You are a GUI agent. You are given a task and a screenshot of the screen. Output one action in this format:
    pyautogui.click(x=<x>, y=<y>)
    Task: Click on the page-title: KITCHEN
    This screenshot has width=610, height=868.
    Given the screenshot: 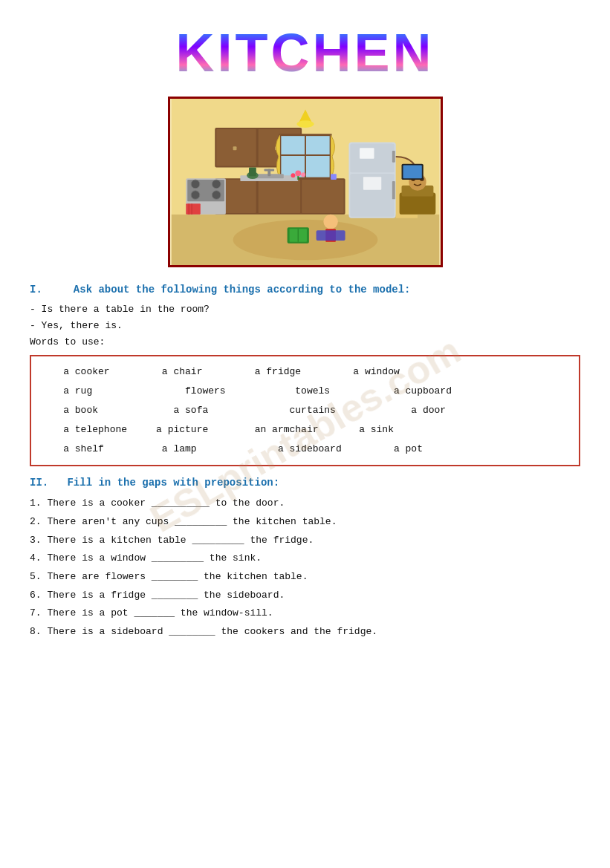 What is the action you would take?
    pyautogui.click(x=305, y=53)
    